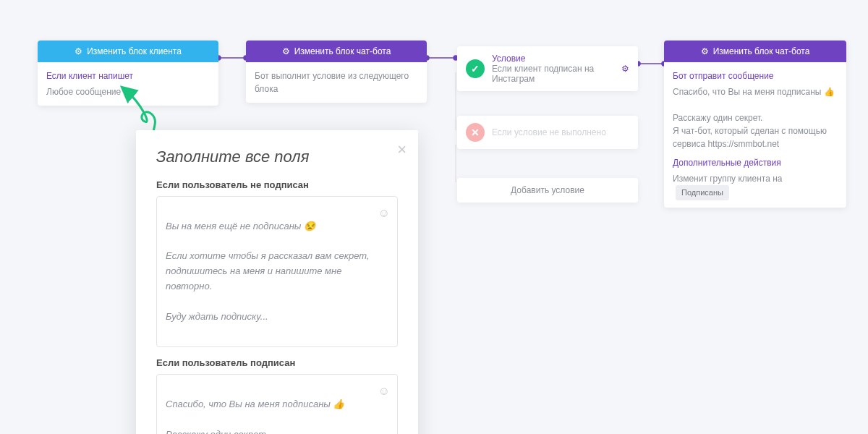 The image size is (868, 434). I want to click on field1-input: Вы на меня ещё не подписаны 😒 Если хотит…, so click(277, 272).